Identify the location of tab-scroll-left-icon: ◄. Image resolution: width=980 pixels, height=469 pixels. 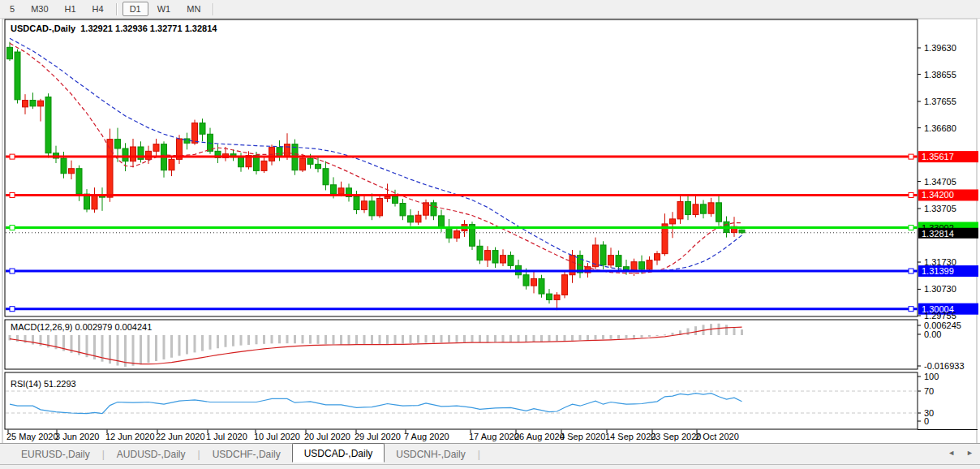
(951, 453).